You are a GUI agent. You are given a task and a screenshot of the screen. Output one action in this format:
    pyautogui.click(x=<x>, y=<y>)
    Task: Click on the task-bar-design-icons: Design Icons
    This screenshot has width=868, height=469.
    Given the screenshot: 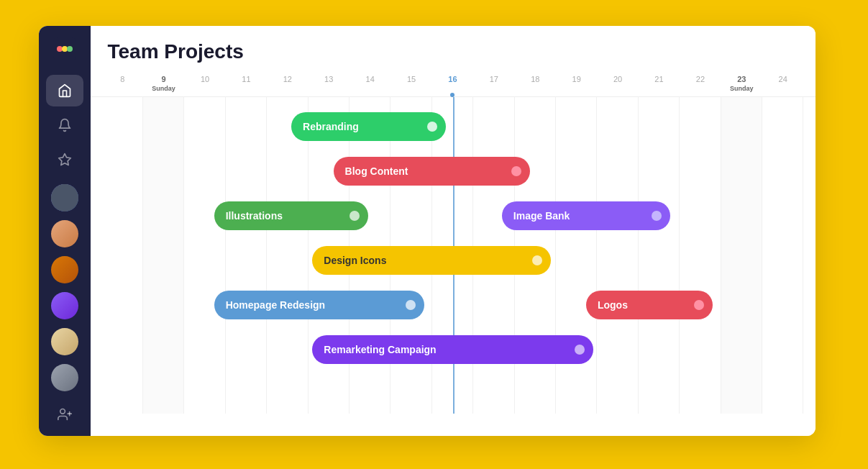 What is the action you would take?
    pyautogui.click(x=431, y=260)
    